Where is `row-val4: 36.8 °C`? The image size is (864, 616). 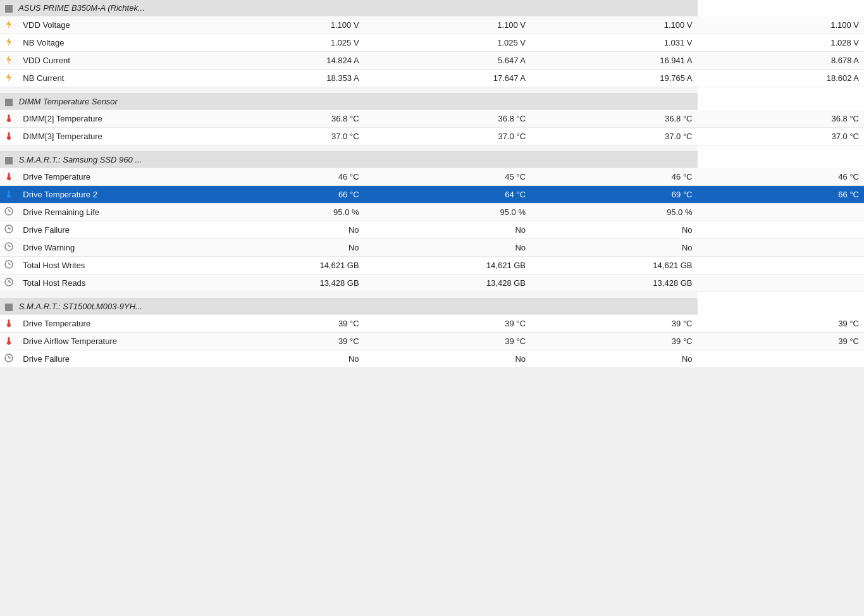 row-val4: 36.8 °C is located at coordinates (781, 119).